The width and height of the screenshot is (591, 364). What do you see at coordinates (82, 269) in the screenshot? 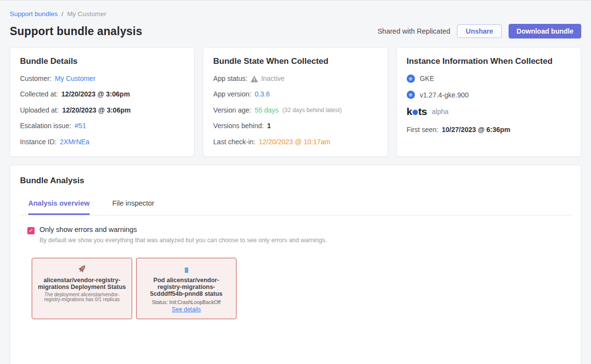
I see `rocket-icon` at bounding box center [82, 269].